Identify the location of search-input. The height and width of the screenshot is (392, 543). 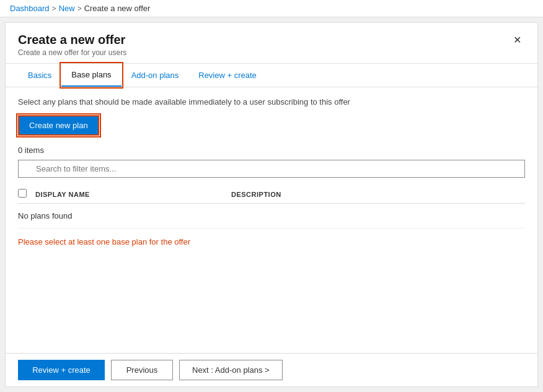
(272, 168).